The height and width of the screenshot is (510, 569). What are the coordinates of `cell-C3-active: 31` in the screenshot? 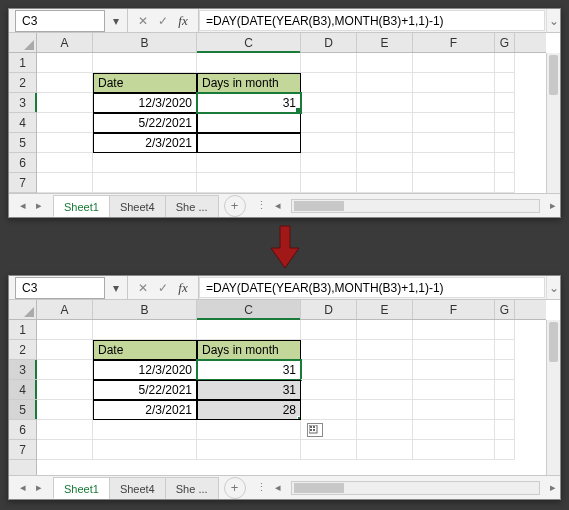 It's located at (249, 370).